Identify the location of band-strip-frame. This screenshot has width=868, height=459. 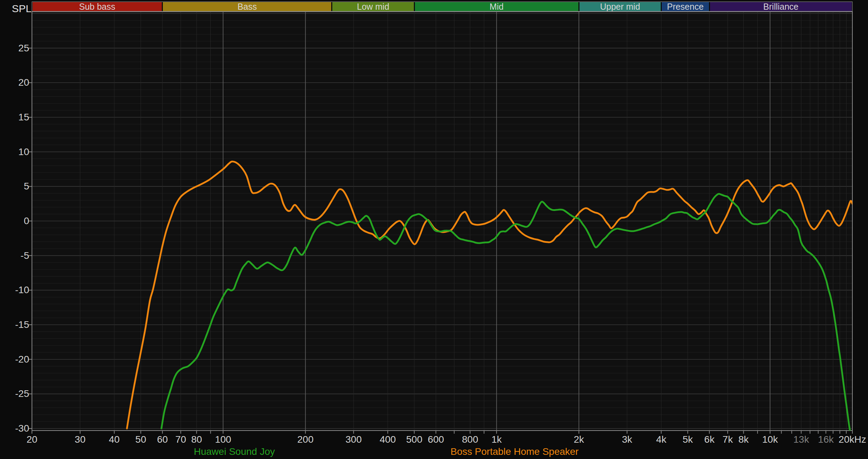
(442, 7).